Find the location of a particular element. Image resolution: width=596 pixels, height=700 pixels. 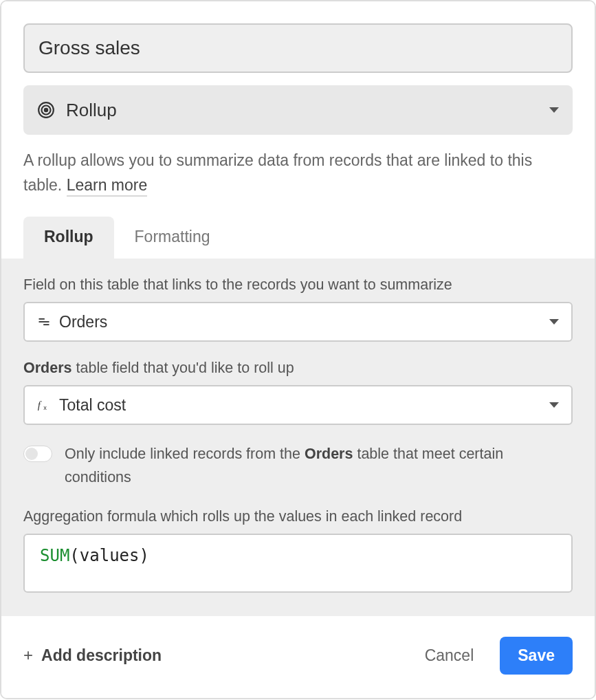

formula-icon: f x is located at coordinates (44, 405).